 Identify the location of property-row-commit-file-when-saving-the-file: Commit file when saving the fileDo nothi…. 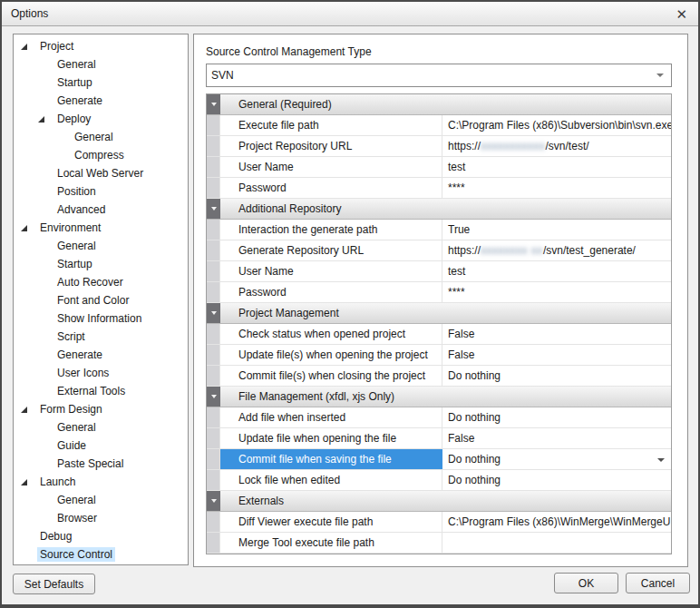
(439, 459).